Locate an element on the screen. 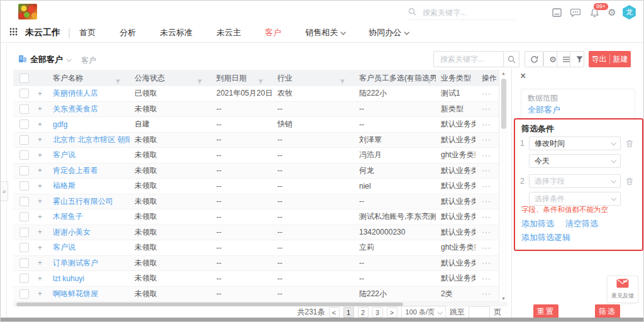  page-button-1: 1 is located at coordinates (348, 312).